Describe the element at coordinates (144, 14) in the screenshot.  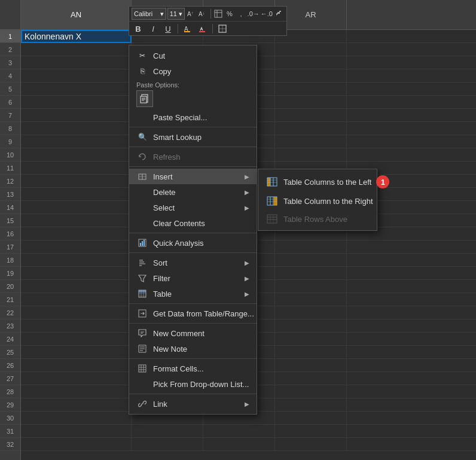
I see `font-name-value: Calibri` at that location.